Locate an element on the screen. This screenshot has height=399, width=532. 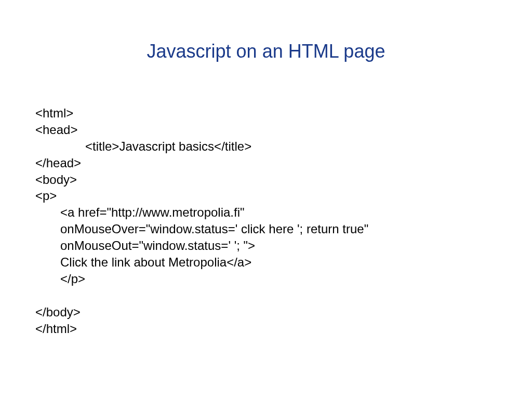
code-line: </p> is located at coordinates (60, 278).